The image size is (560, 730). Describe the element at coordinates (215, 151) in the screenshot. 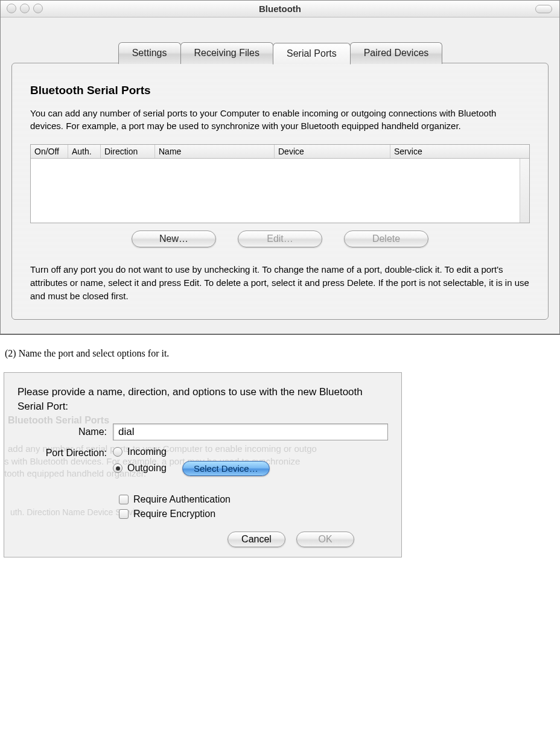

I see `col-name: Name` at that location.